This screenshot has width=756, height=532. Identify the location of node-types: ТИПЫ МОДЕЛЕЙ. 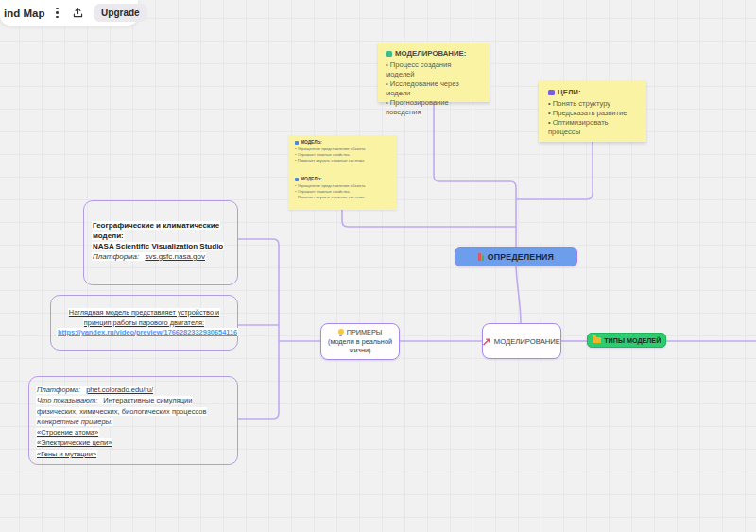
(627, 340).